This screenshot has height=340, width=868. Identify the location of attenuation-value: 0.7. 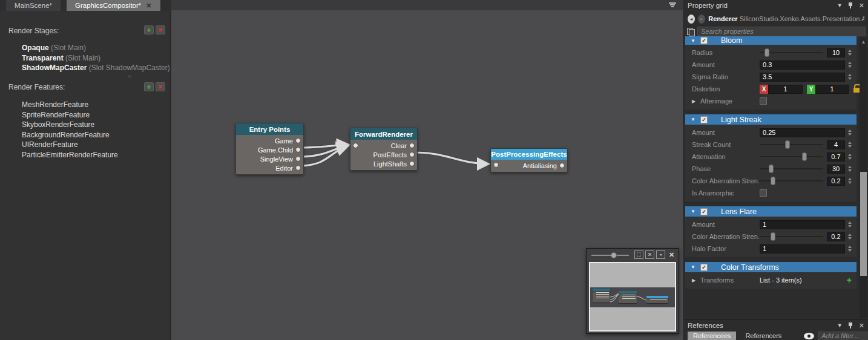
(836, 157).